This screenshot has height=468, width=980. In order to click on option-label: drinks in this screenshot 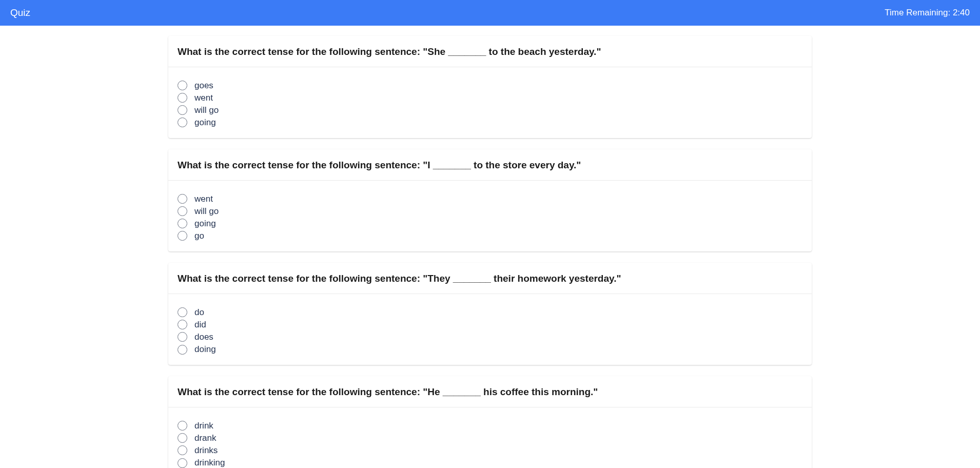, I will do `click(206, 451)`.